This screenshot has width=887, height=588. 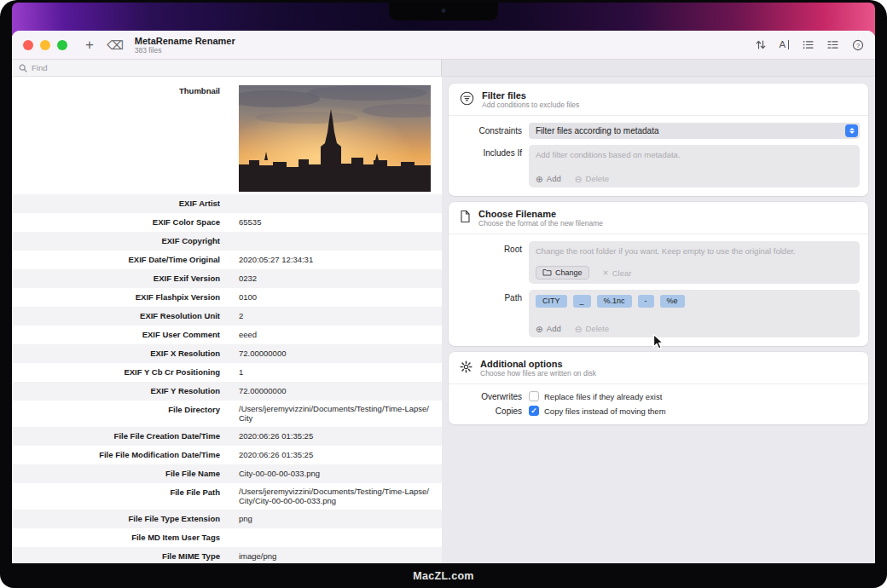 I want to click on row-value: image/png, so click(x=335, y=556).